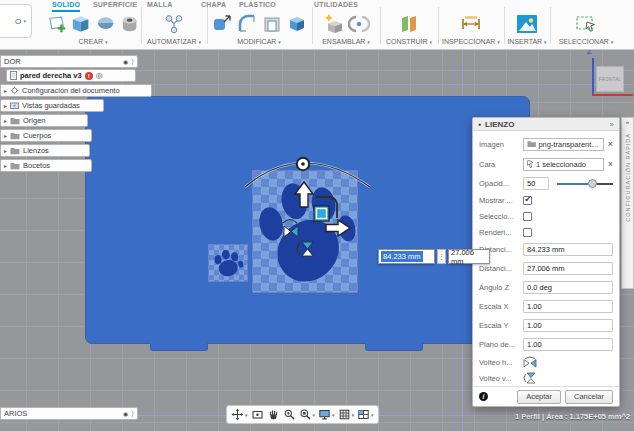 Image resolution: width=634 pixels, height=431 pixels. What do you see at coordinates (71, 76) in the screenshot?
I see `browser-root-item: pared derecha v3 ! ◎` at bounding box center [71, 76].